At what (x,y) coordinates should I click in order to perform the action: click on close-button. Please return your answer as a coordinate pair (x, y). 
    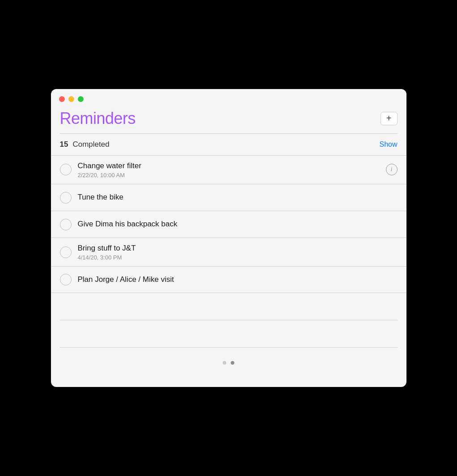
    Looking at the image, I should click on (62, 99).